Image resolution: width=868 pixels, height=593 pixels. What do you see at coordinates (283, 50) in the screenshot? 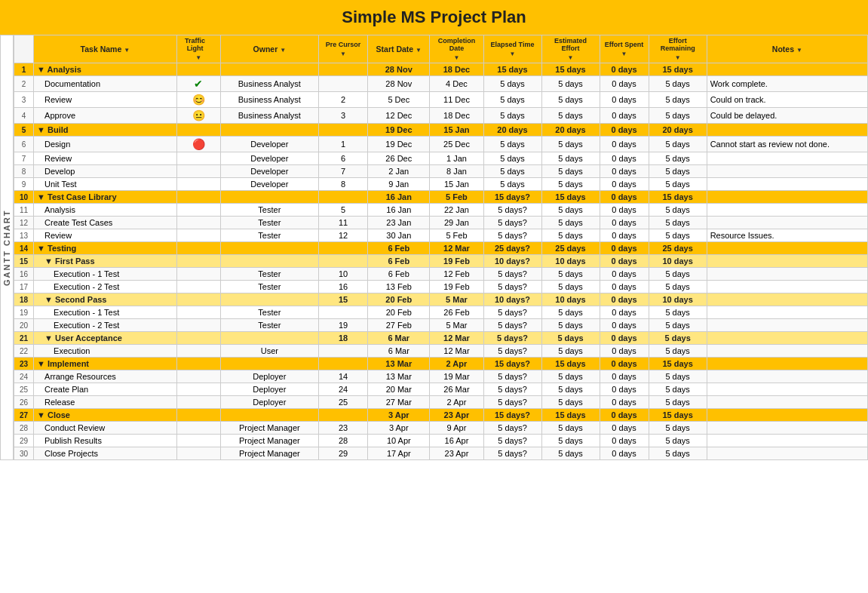
I see `owner-filter-arrow: ▼` at bounding box center [283, 50].